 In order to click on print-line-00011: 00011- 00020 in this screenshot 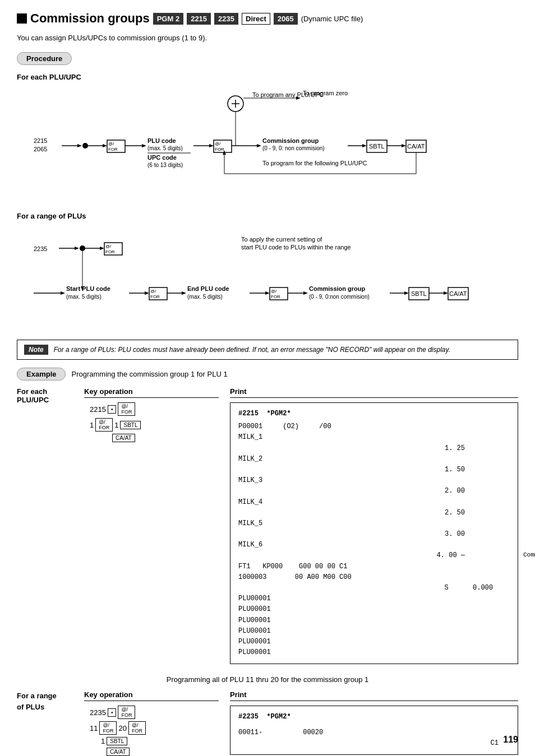, I will do `click(374, 733)`.